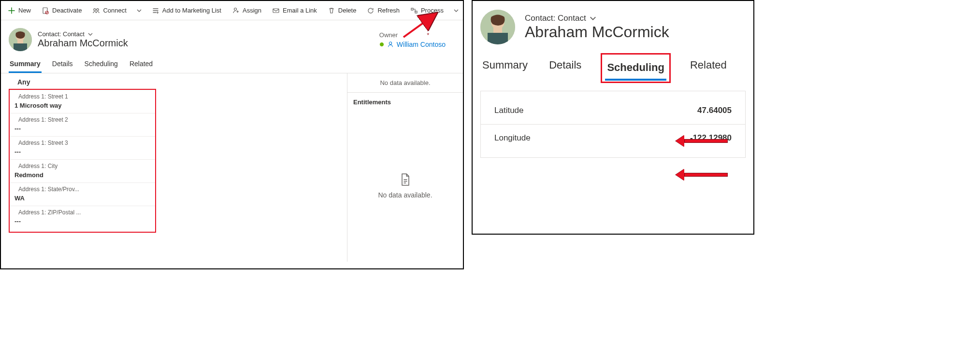 The width and height of the screenshot is (980, 350). I want to click on entitlements-header: Entitlements, so click(405, 101).